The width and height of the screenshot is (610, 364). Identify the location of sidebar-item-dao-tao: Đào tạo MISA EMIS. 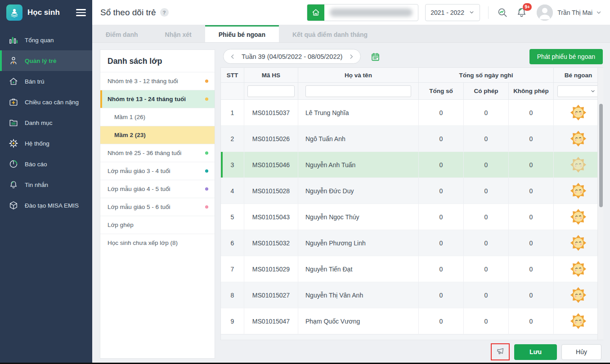
(46, 205).